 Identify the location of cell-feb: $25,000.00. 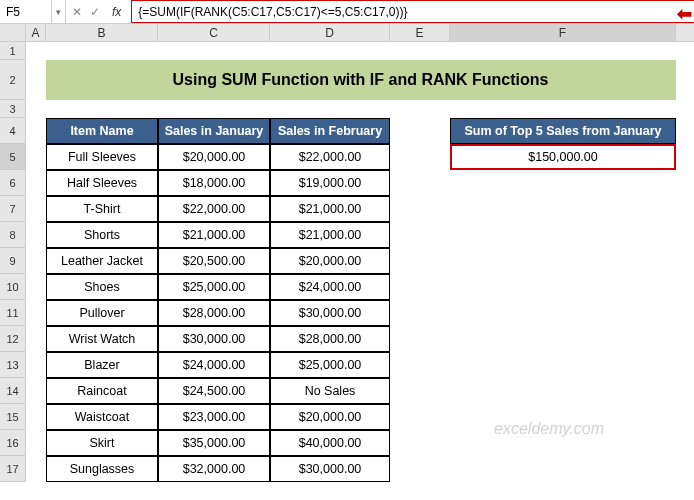
(330, 365).